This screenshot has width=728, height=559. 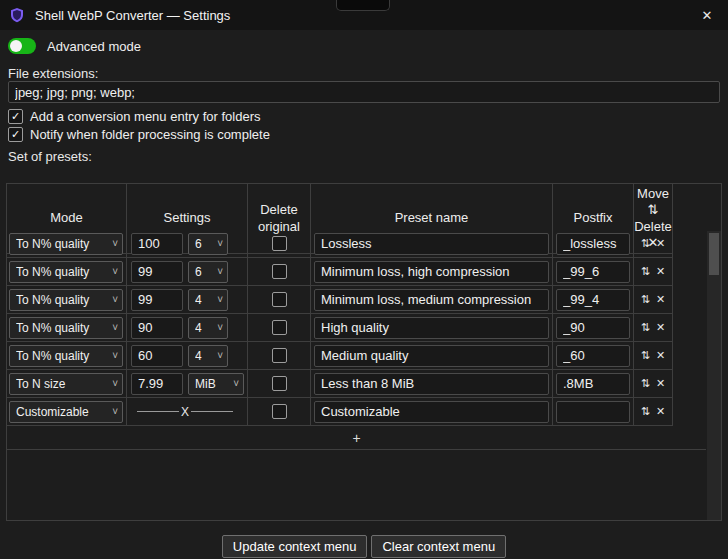 I want to click on folders-menu-option: ✓ Add a conversion menu entry for folder…, so click(x=134, y=116).